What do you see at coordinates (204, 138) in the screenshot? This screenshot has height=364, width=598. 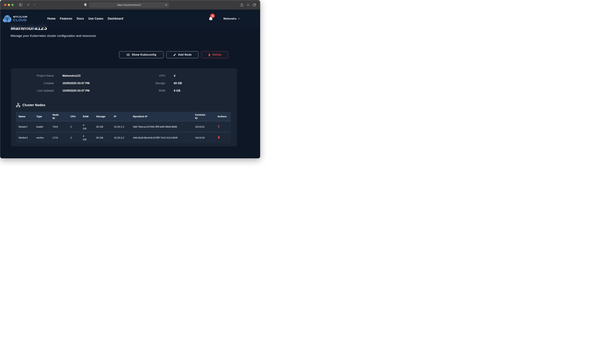 I see `node-contract-id: 1613132` at bounding box center [204, 138].